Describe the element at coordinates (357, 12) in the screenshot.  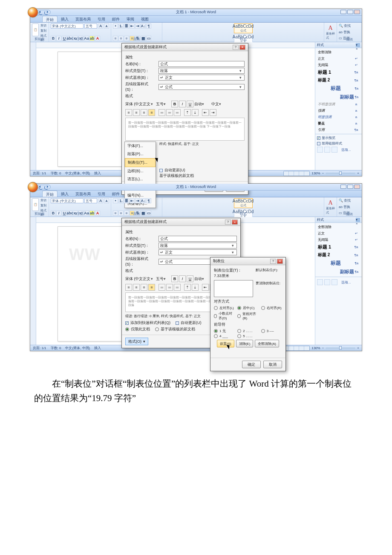
I see `close-window-button` at that location.